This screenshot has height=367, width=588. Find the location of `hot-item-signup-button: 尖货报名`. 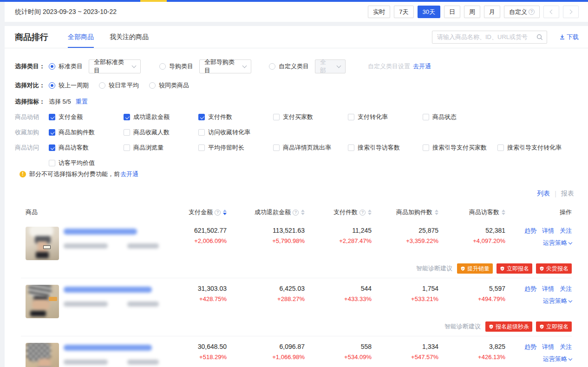

hot-item-signup-button: 尖货报名 is located at coordinates (554, 269).